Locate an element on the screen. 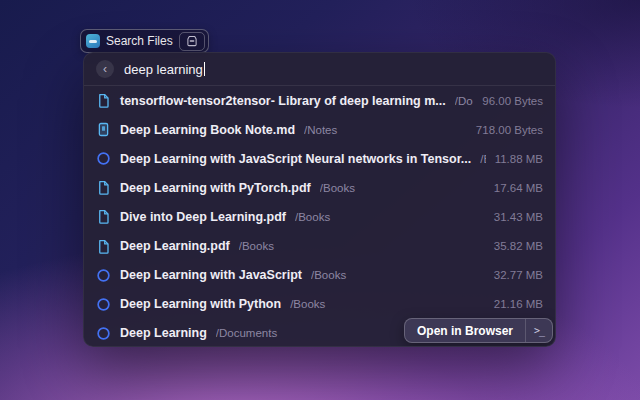 The width and height of the screenshot is (640, 400). search-query-text: deep learning is located at coordinates (164, 70).